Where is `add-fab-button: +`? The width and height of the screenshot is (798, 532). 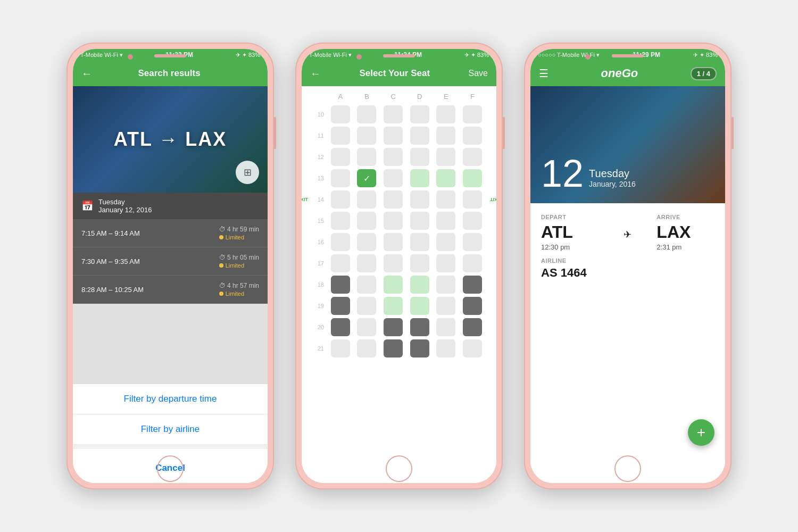 add-fab-button: + is located at coordinates (701, 433).